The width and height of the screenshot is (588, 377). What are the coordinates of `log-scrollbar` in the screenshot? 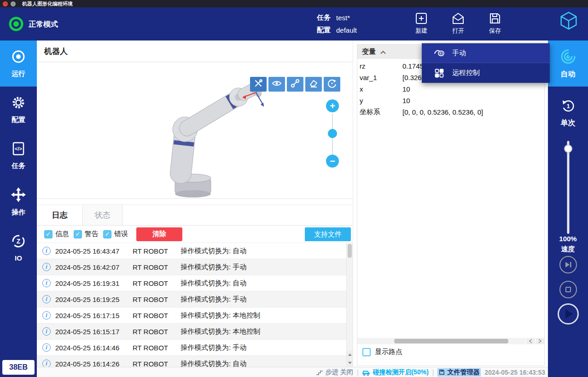 It's located at (349, 305).